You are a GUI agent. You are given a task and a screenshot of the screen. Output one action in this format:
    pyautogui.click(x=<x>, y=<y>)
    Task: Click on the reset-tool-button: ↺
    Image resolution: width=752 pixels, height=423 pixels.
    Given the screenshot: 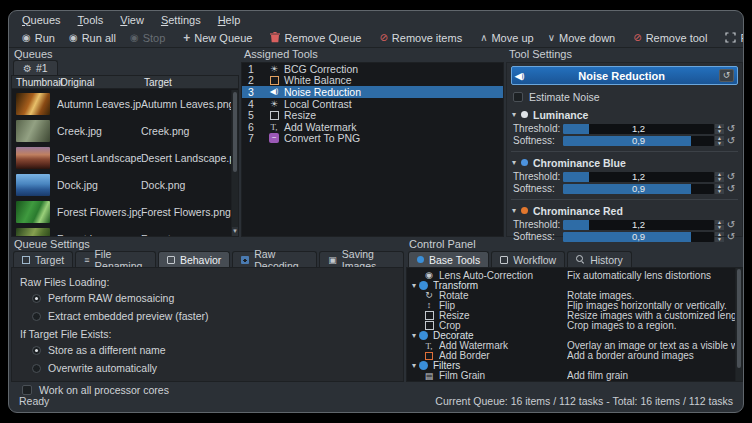 What is the action you would take?
    pyautogui.click(x=726, y=76)
    